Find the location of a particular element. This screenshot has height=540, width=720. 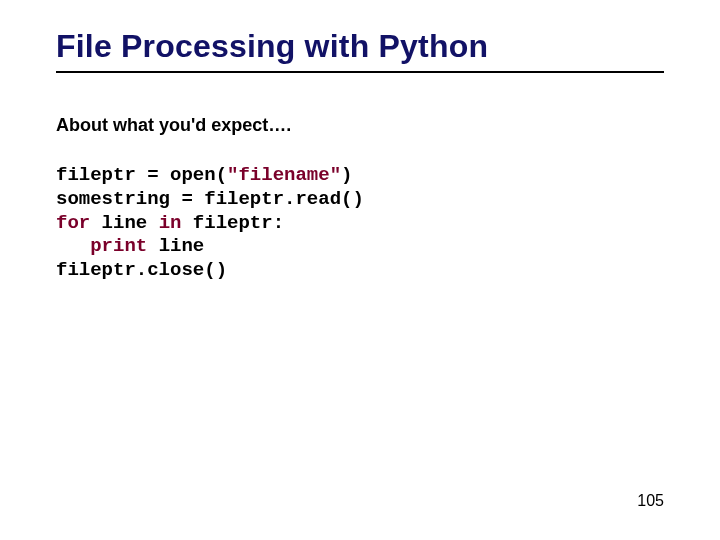

title-rule is located at coordinates (360, 72).